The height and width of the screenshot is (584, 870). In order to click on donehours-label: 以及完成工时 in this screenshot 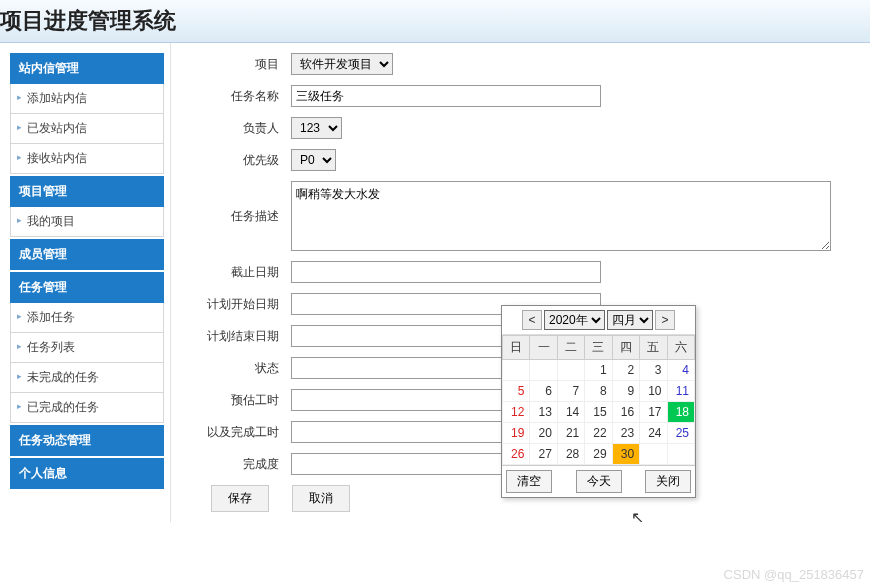, I will do `click(241, 432)`.